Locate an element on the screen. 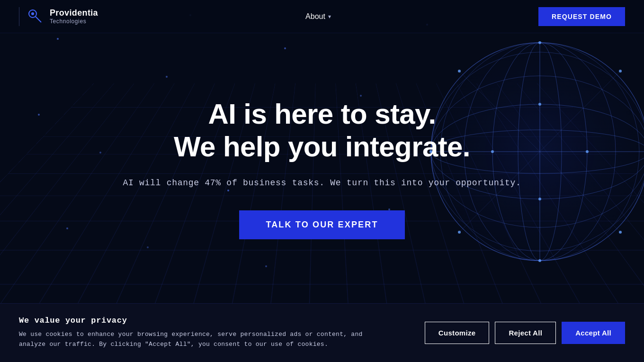 This screenshot has height=362, width=644. accept-all-button: Accept All is located at coordinates (593, 333).